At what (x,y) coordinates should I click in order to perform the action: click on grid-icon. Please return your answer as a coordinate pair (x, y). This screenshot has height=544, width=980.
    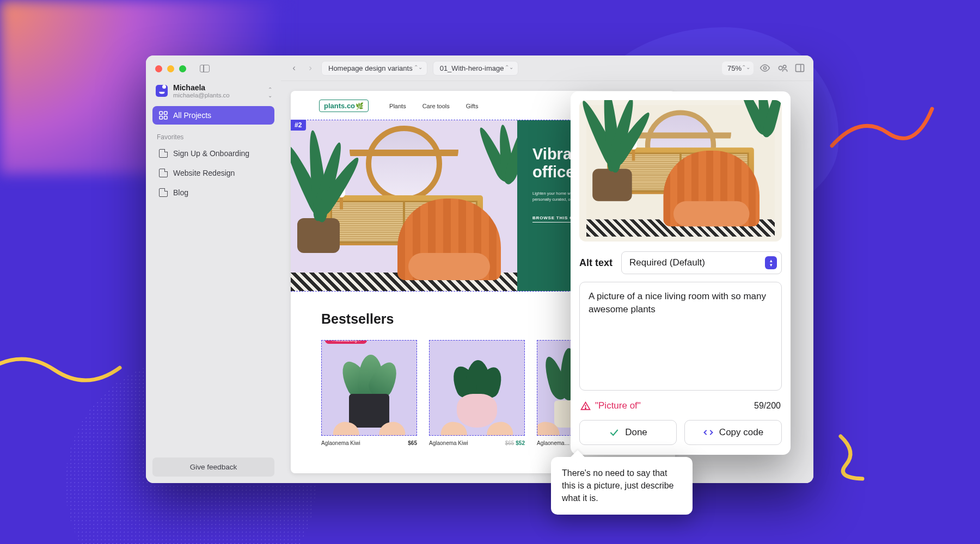
    Looking at the image, I should click on (163, 115).